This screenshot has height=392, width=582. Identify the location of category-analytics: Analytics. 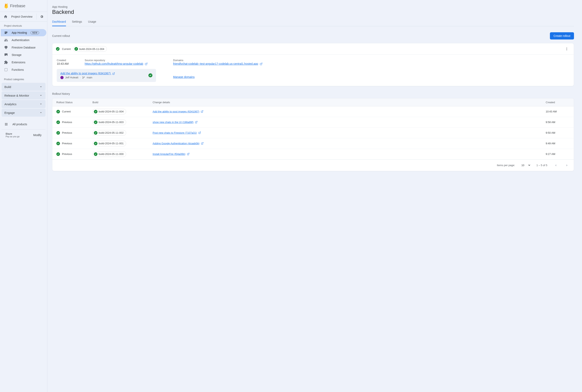
(24, 104).